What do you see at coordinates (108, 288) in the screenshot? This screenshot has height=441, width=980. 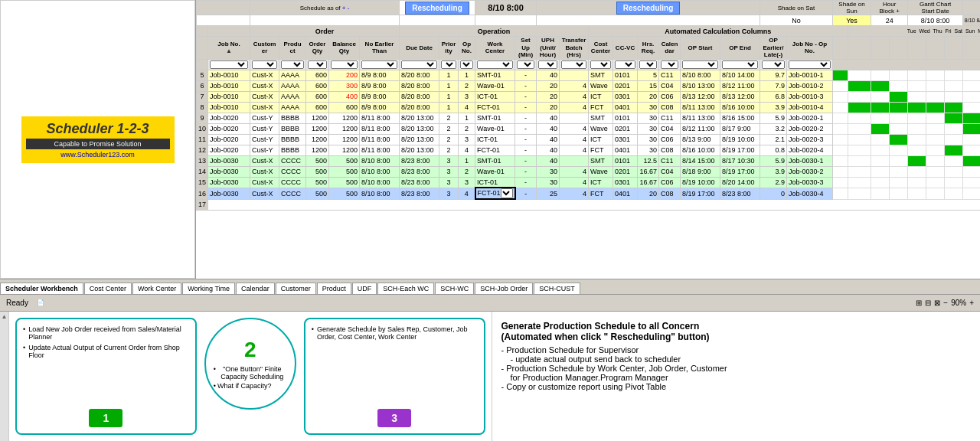 I see `tab-item: Cost Center` at bounding box center [108, 288].